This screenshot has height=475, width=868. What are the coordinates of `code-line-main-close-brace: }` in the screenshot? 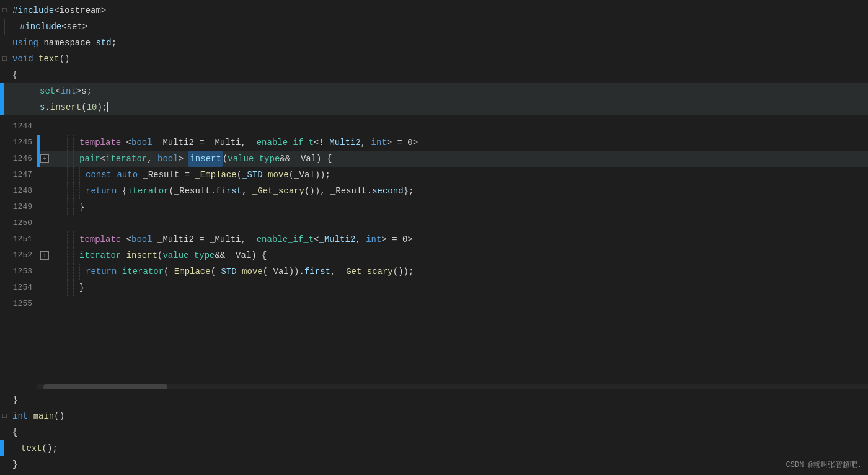 It's located at (434, 464).